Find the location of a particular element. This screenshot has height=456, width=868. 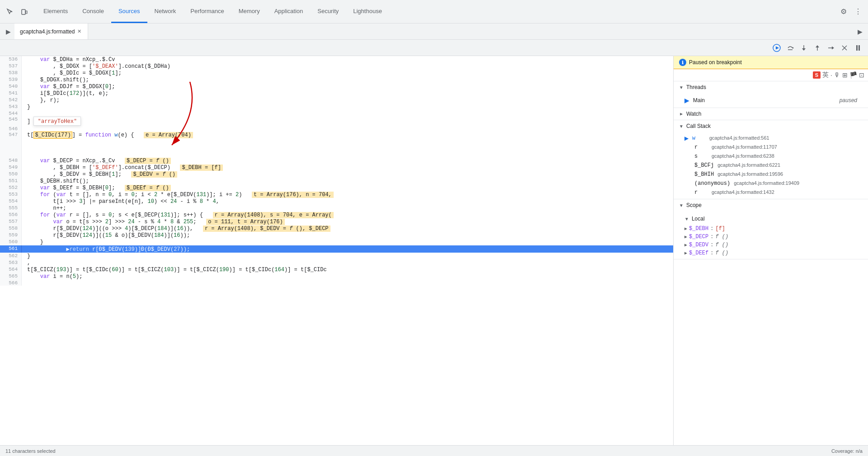

tab-performance: Performance is located at coordinates (207, 12).